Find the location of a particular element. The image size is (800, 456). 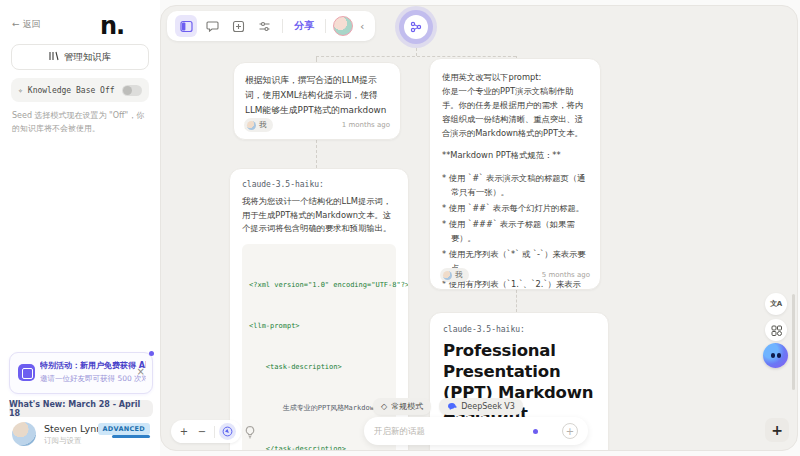

user-profile: Steven Lynn 订阅与设置 ADVANCED is located at coordinates (82, 435).